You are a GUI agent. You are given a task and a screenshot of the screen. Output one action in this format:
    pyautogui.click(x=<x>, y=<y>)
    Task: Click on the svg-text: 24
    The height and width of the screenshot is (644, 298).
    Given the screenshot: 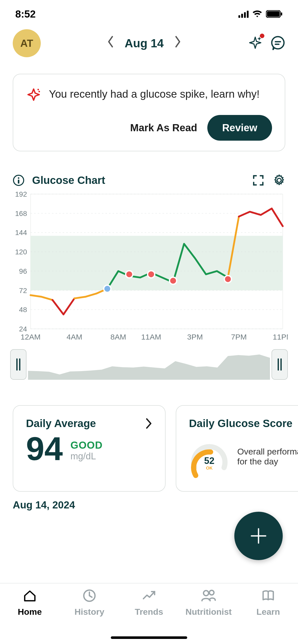 What is the action you would take?
    pyautogui.click(x=23, y=329)
    